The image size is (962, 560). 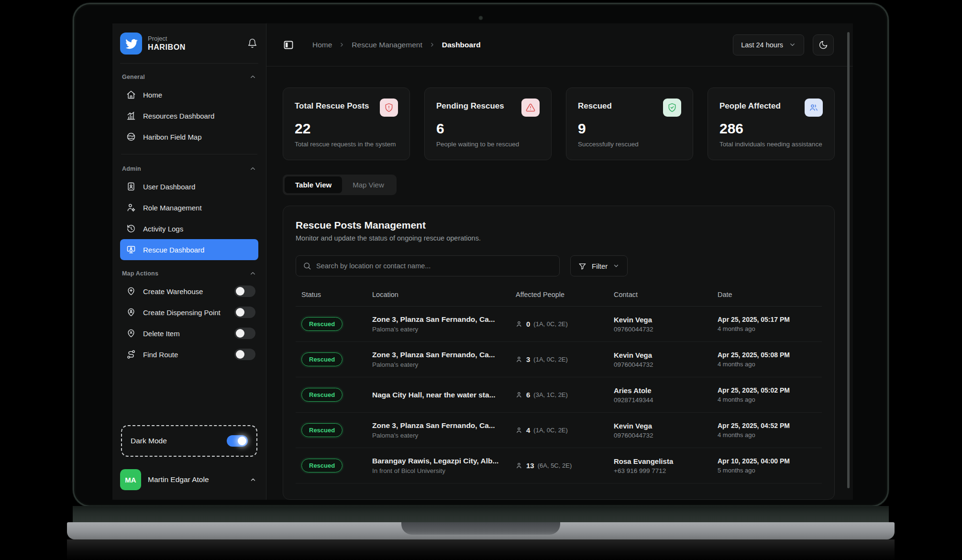 What do you see at coordinates (189, 441) in the screenshot?
I see `dark-mode-box: Dark Mode` at bounding box center [189, 441].